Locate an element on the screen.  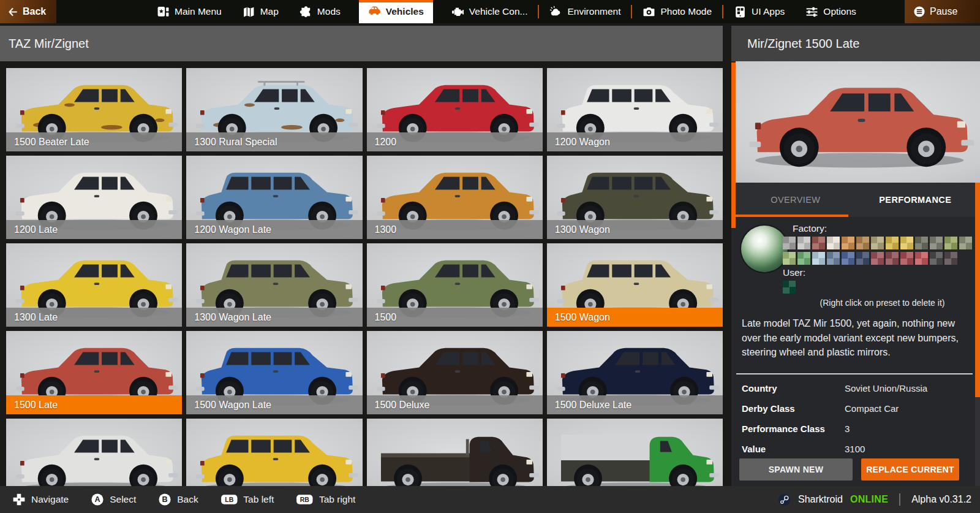
status-area: Sharktroid ONLINE Alpha v0.31.2 is located at coordinates (875, 500).